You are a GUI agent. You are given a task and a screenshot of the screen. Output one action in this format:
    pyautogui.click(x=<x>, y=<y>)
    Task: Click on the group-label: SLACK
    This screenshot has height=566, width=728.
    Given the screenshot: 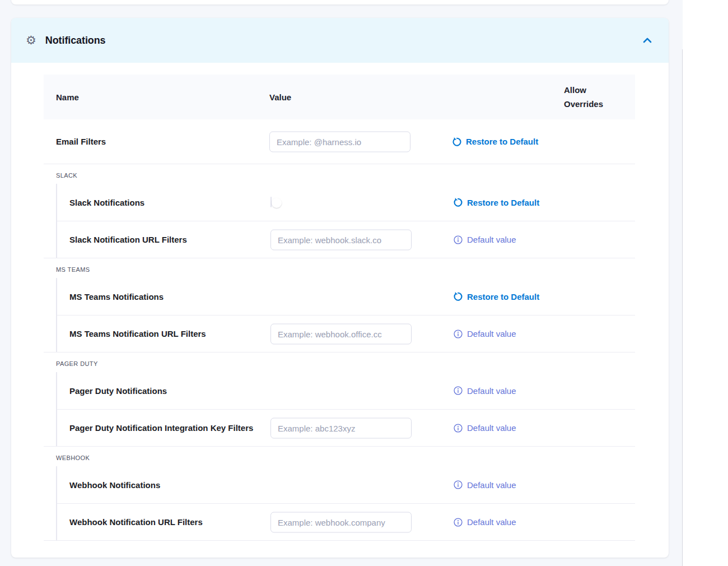 What is the action you would take?
    pyautogui.click(x=339, y=174)
    